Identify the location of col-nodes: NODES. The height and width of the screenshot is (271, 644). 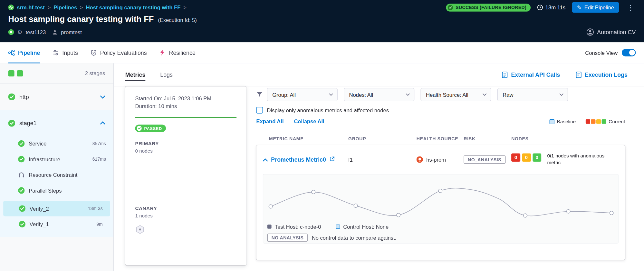
(568, 139).